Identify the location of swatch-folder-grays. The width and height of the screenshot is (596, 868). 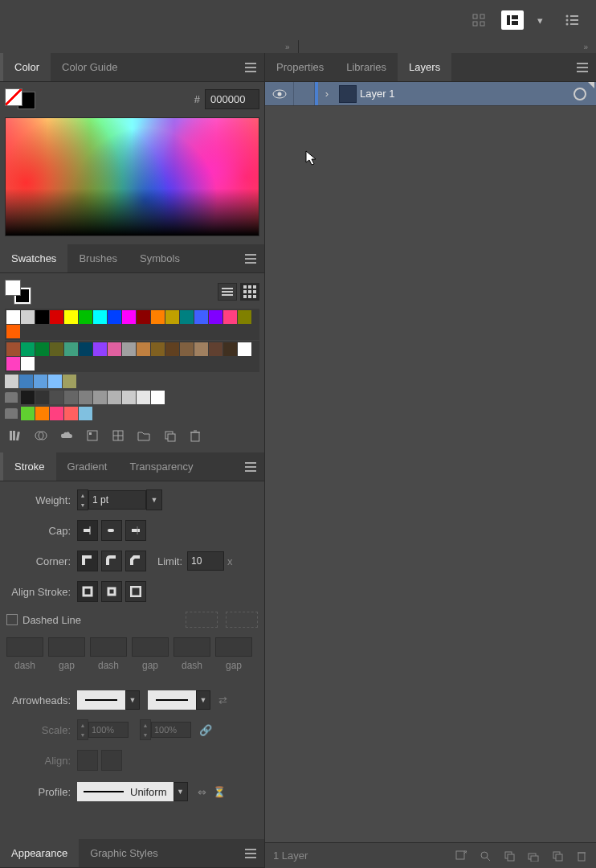
(132, 397).